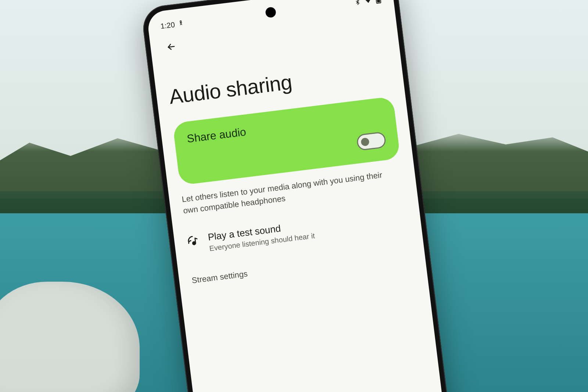 The image size is (588, 392). Describe the element at coordinates (171, 48) in the screenshot. I see `back-arrow-icon` at that location.